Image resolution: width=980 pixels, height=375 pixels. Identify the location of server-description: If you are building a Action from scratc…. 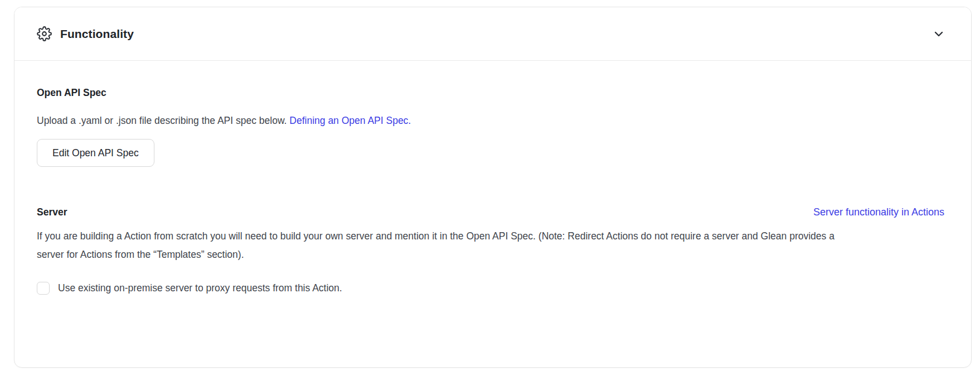
(447, 246).